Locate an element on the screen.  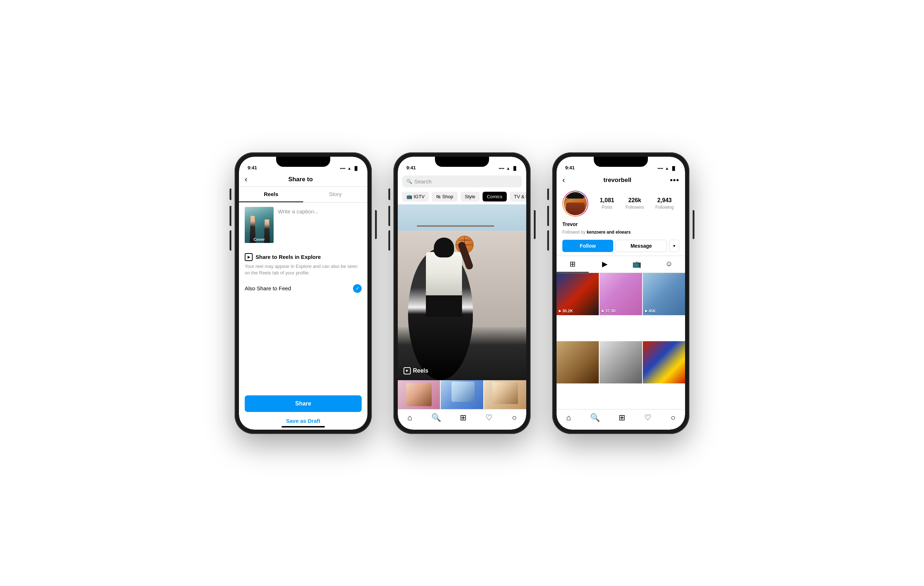
home-nav-2: ⌂ is located at coordinates (409, 418).